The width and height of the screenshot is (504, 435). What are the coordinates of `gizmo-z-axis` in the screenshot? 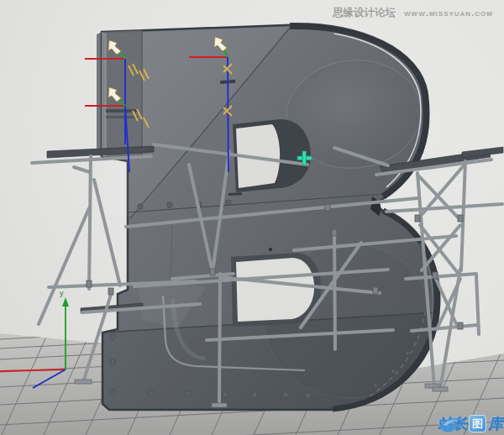 It's located at (228, 114).